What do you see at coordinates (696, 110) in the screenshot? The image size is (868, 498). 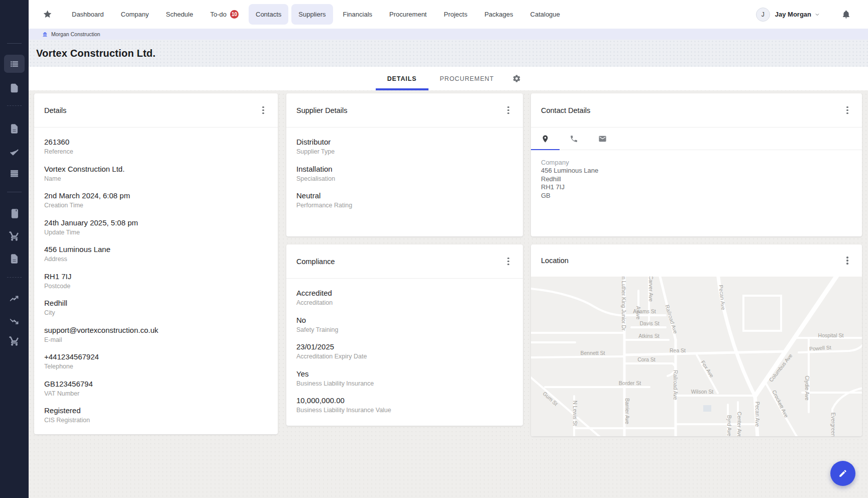 I see `contact-details-card-header: Contact Details` at bounding box center [696, 110].